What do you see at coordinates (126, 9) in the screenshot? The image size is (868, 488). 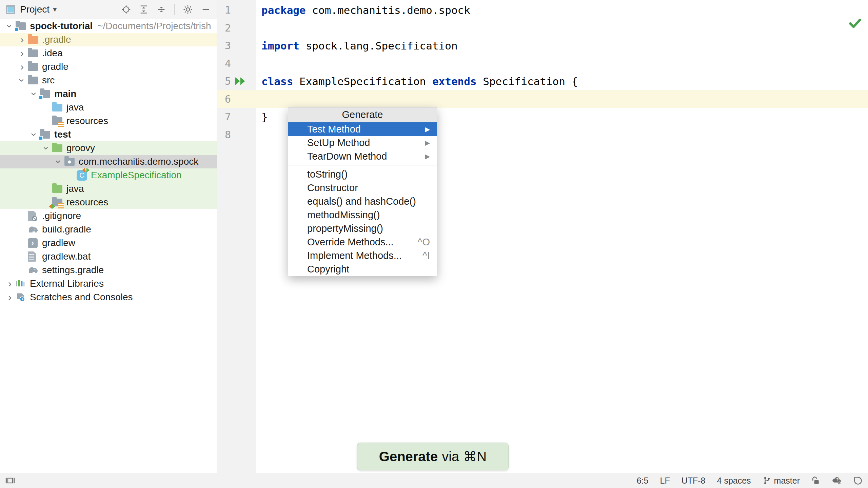 I see `locate-icon` at bounding box center [126, 9].